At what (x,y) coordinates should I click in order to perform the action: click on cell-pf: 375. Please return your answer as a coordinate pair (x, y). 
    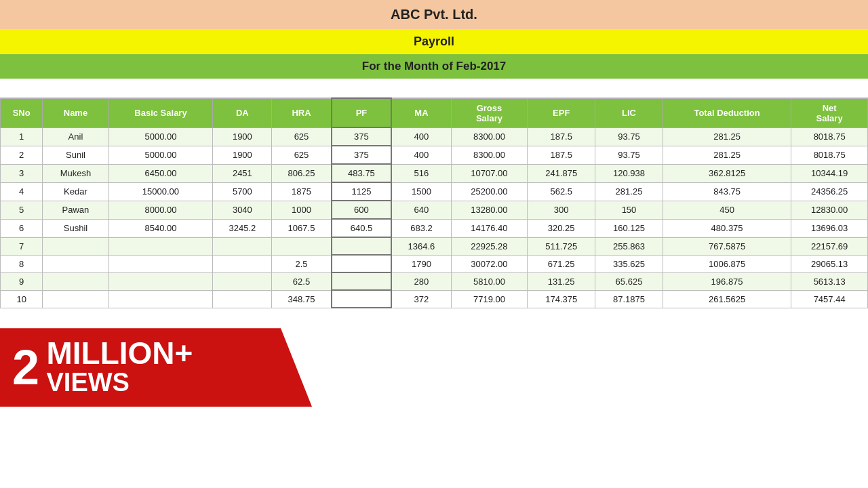
    Looking at the image, I should click on (362, 137).